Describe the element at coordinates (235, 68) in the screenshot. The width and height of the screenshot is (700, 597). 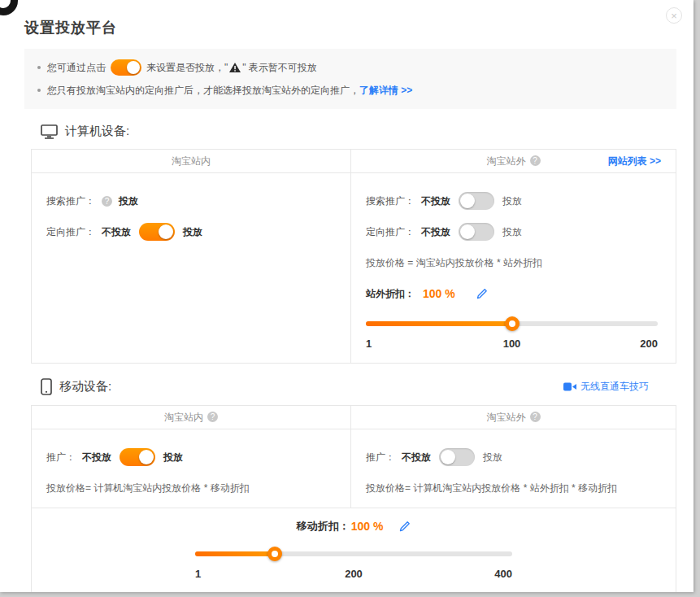
I see `warning-icon` at that location.